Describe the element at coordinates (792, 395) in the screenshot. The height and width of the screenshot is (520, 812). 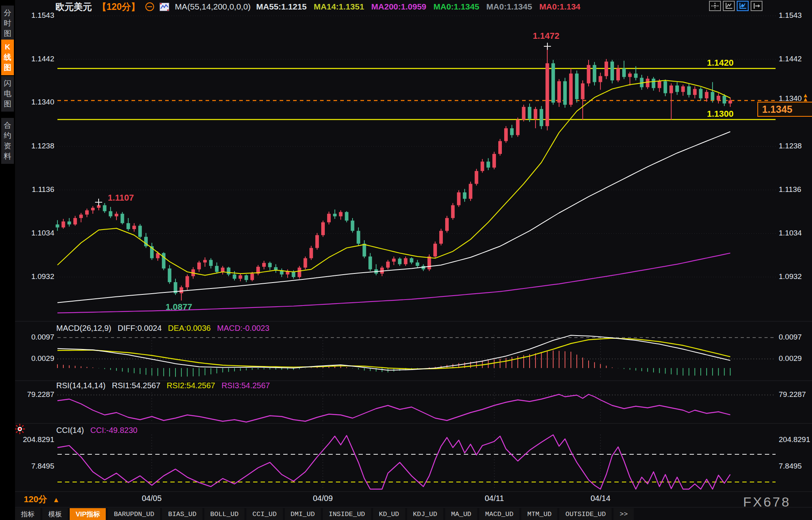
I see `axis-label-right: 79.2287` at that location.